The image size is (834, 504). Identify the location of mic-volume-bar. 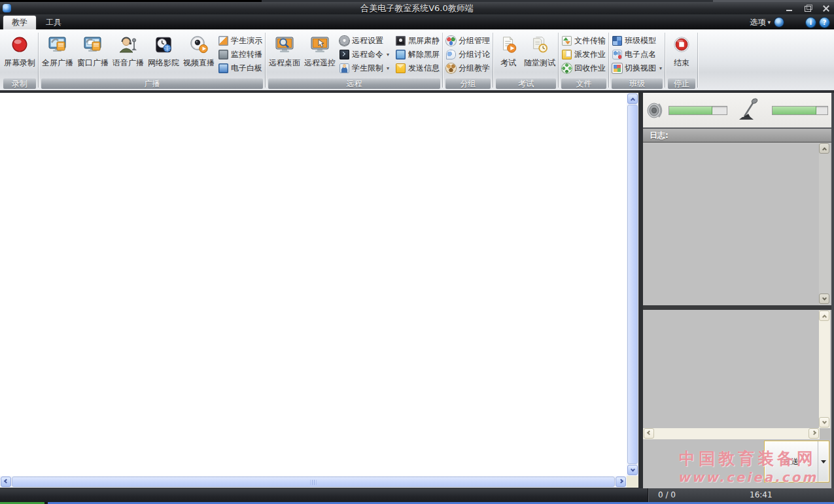
(800, 110).